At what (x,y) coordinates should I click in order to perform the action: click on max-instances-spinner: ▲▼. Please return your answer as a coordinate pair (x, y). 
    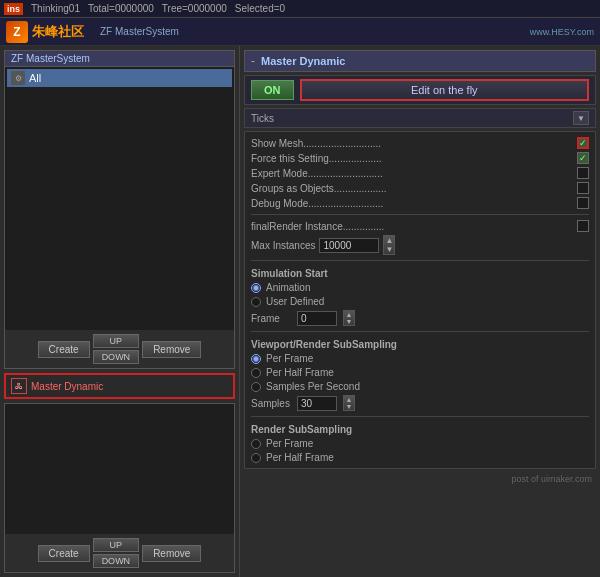
    Looking at the image, I should click on (389, 245).